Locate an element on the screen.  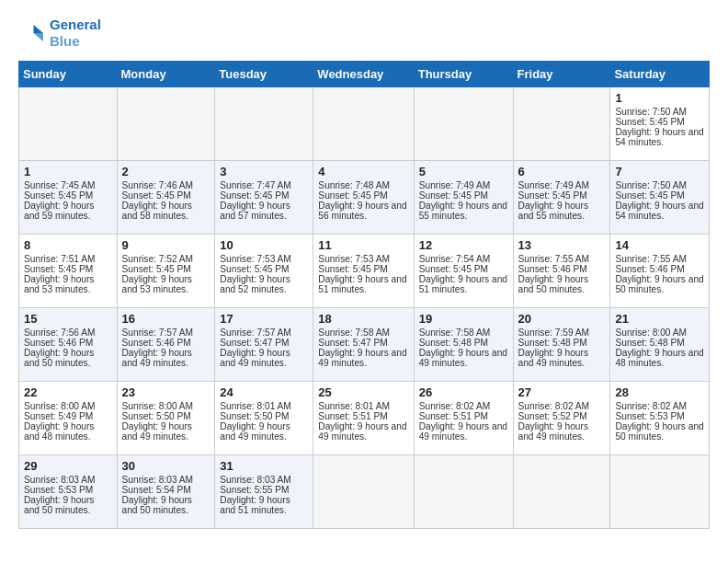
day-number: 12 is located at coordinates (463, 245).